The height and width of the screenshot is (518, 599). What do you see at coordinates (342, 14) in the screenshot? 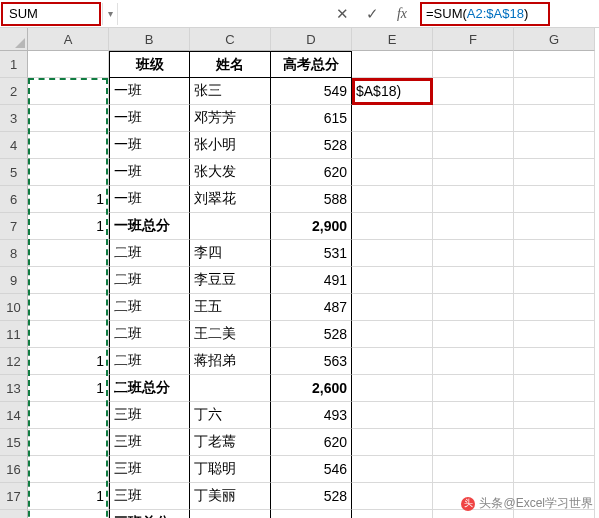
I see `cancel-icon: ✕` at bounding box center [342, 14].